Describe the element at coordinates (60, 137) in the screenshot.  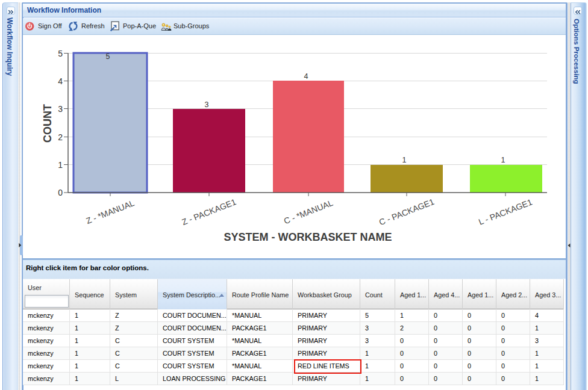
I see `svg-text: 2` at that location.